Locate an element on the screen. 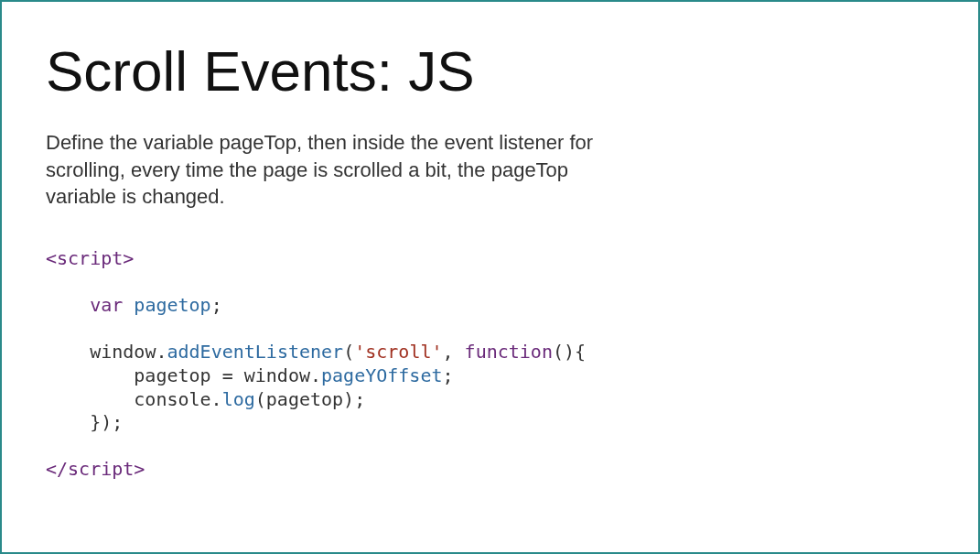 The height and width of the screenshot is (554, 980). code-comma: , is located at coordinates (454, 352).